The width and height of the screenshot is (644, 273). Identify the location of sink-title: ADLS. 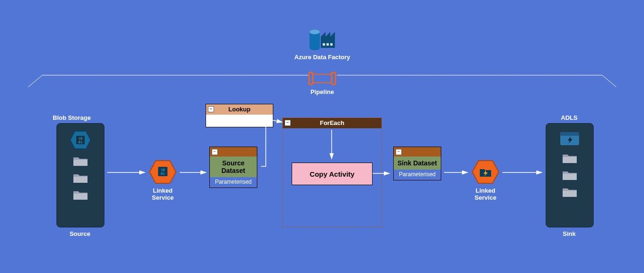
(569, 117).